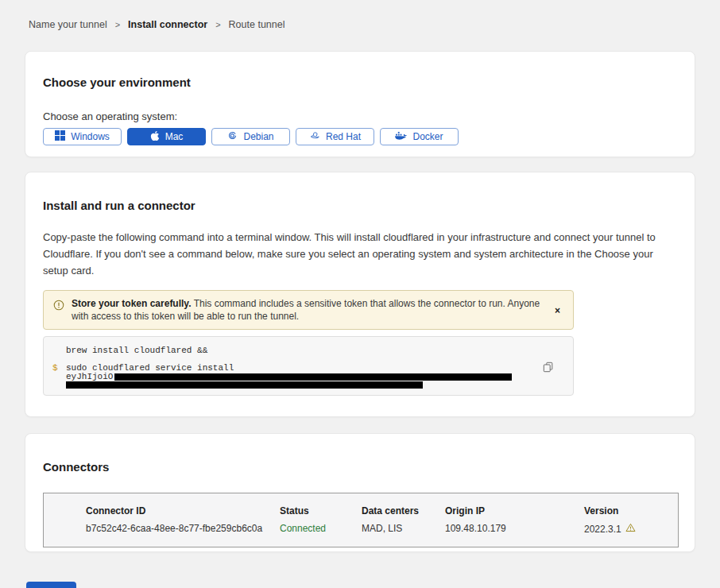 This screenshot has width=720, height=588. What do you see at coordinates (515, 511) in the screenshot?
I see `column-header-origin-ip: Origin IP` at bounding box center [515, 511].